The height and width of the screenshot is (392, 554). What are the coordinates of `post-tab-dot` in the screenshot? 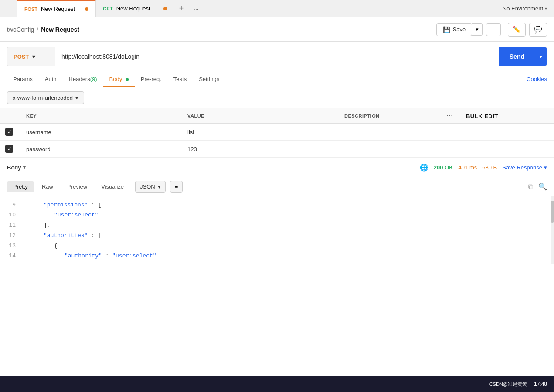 It's located at (87, 9).